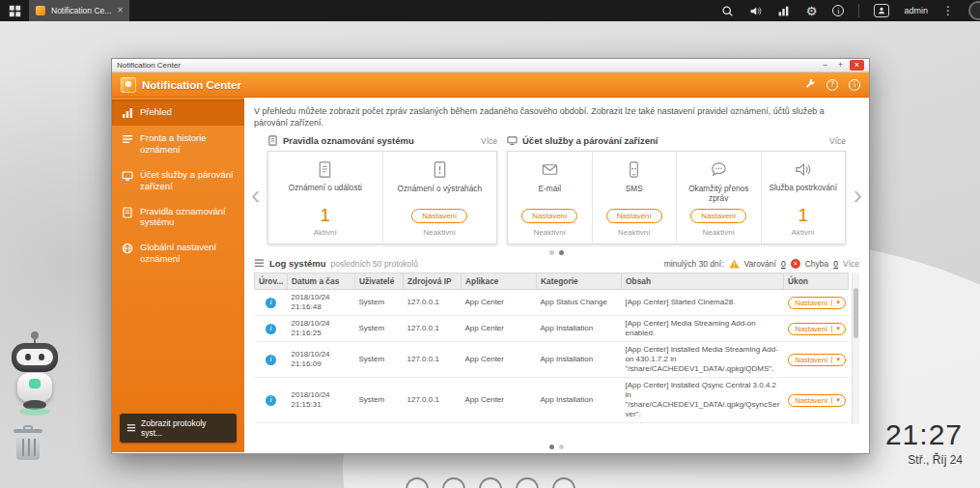 The width and height of the screenshot is (980, 488). What do you see at coordinates (552, 424) in the screenshot?
I see `log-row: i 2018/10/2421:15:30 System 127.0.0.1 Ap…` at bounding box center [552, 424].